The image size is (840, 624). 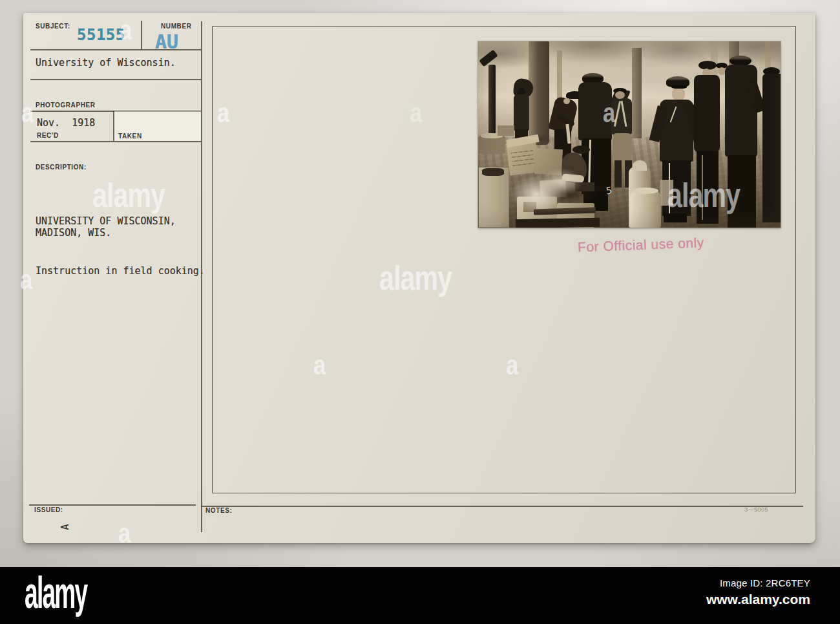 What do you see at coordinates (176, 26) in the screenshot?
I see `number-label: NUMBER` at bounding box center [176, 26].